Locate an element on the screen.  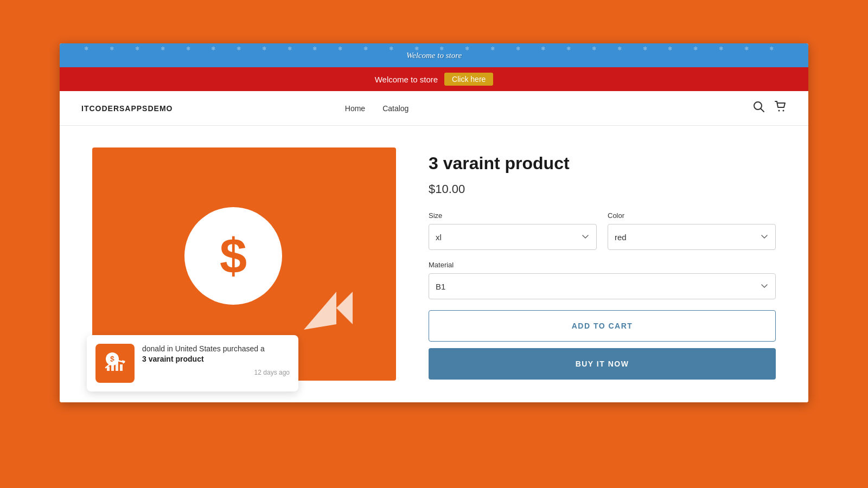
notif-icon-box: $ is located at coordinates (115, 363).